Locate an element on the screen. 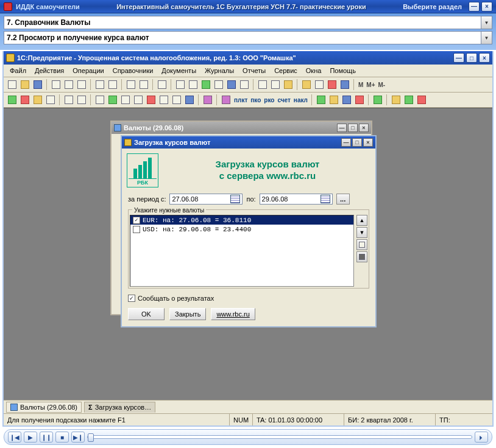  tool-l-icon is located at coordinates (332, 85).